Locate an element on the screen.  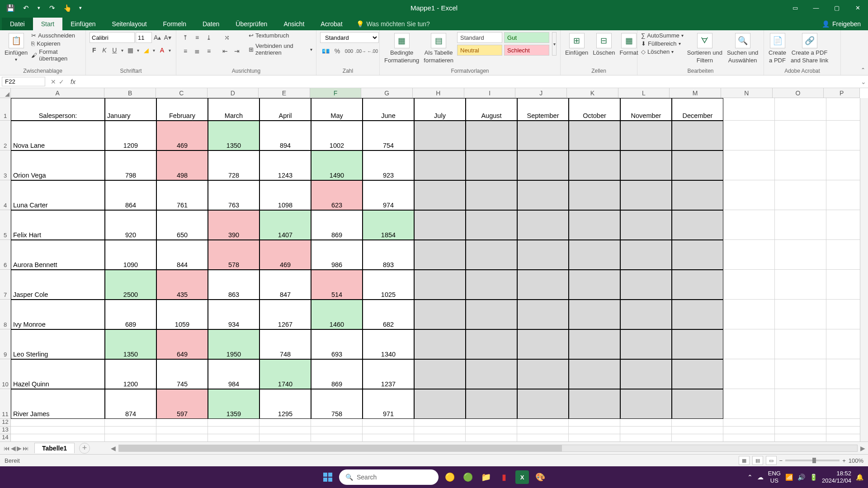
column-header: D is located at coordinates (233, 93).